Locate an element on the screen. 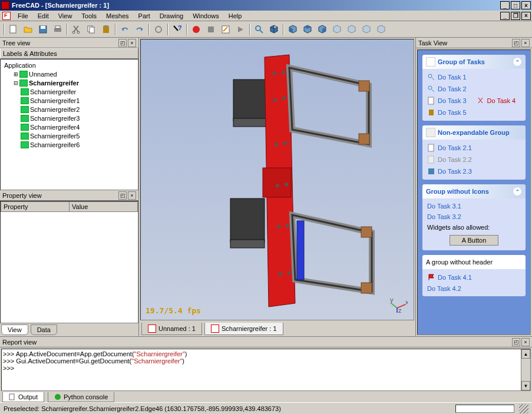 This screenshot has height=414, width=532. record-button is located at coordinates (196, 29).